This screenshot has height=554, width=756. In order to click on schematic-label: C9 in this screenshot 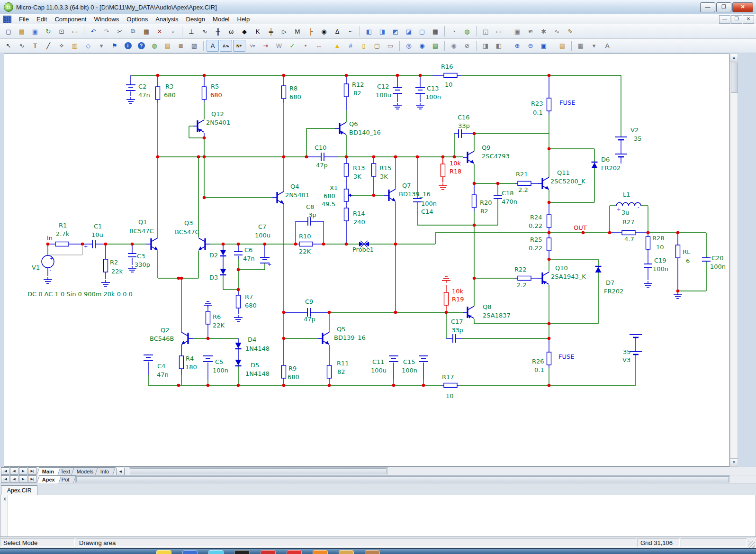, I will do `click(309, 301)`.